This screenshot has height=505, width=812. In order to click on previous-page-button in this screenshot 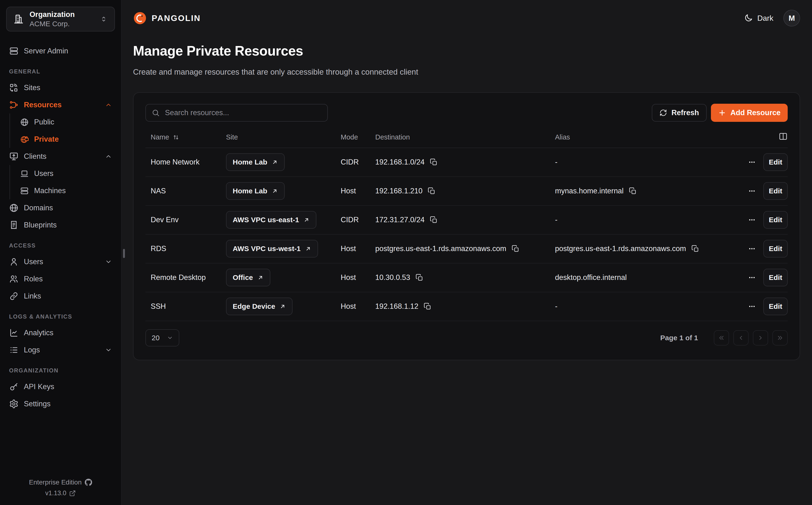, I will do `click(741, 338)`.